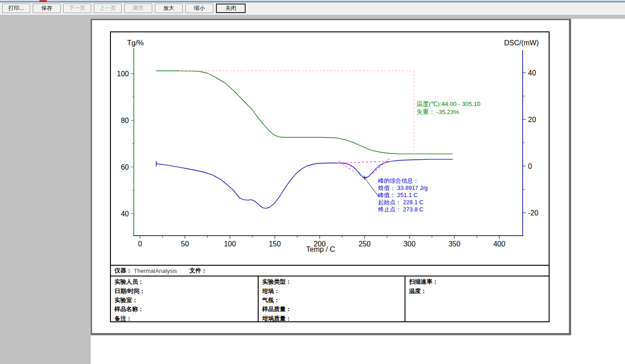 The height and width of the screenshot is (364, 625). What do you see at coordinates (184, 300) in the screenshot?
I see `field-laboratory: 实验室：` at bounding box center [184, 300].